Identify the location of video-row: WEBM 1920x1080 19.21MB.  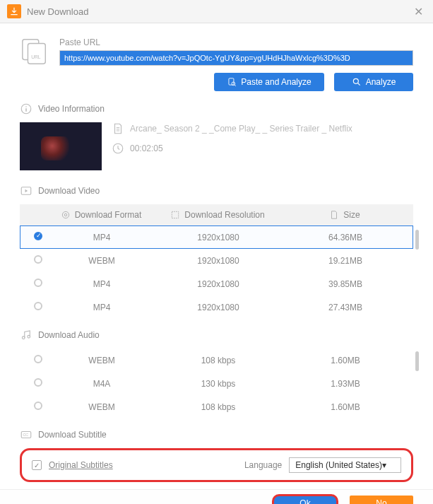
(216, 260).